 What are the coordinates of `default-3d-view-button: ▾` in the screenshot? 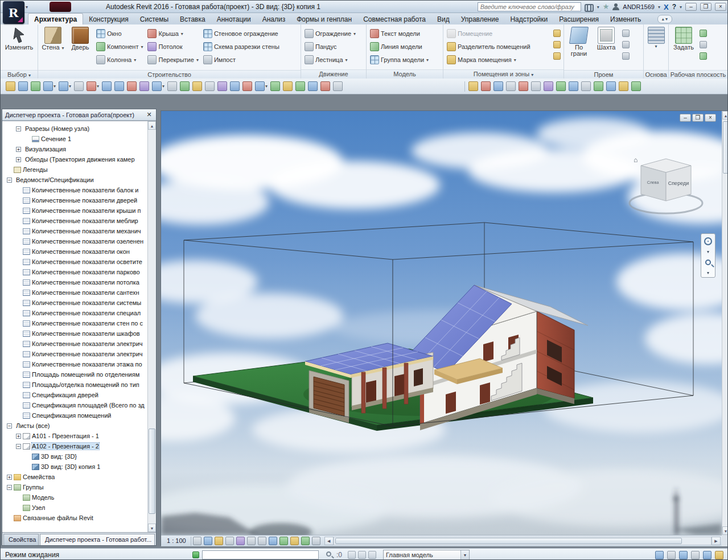 It's located at (158, 87).